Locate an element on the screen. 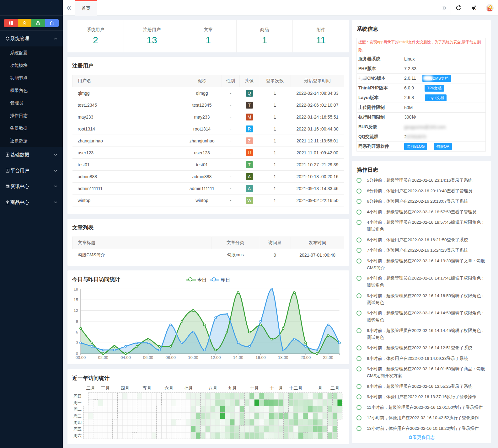 This screenshot has height=448, width=498. svg-text: 12:00 is located at coordinates (216, 358).